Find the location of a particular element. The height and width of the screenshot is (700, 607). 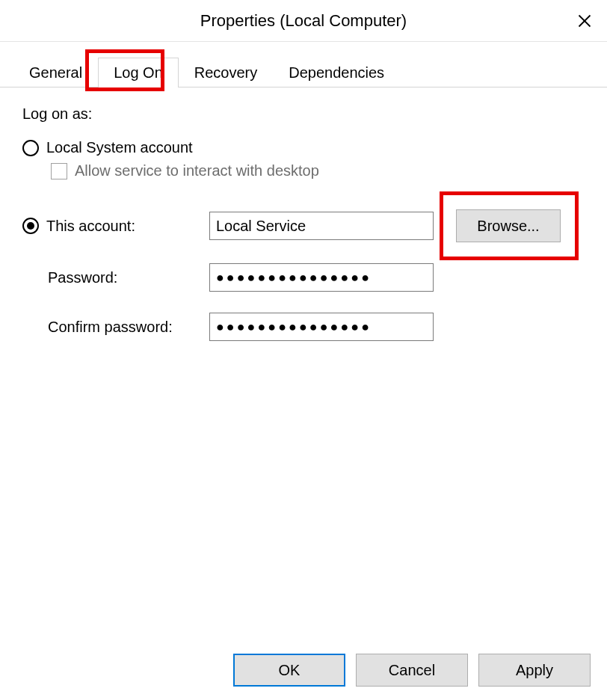

radio-local-system is located at coordinates (31, 148).